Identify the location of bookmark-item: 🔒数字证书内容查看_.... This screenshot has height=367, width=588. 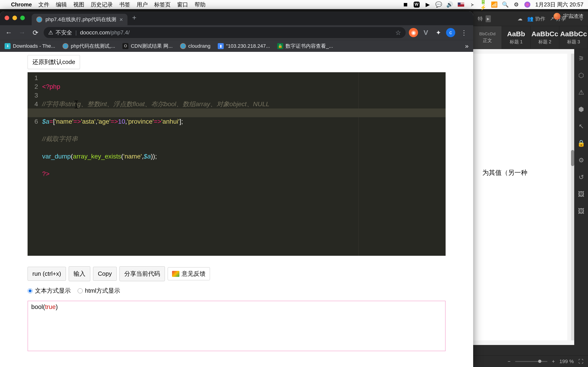
(305, 46).